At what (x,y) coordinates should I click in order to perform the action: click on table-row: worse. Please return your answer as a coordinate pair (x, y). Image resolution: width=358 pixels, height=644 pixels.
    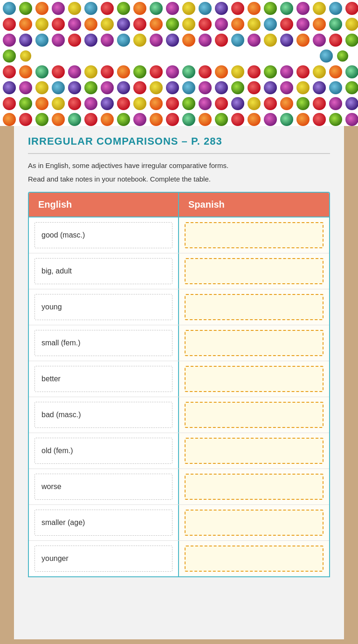
    Looking at the image, I should click on (179, 487).